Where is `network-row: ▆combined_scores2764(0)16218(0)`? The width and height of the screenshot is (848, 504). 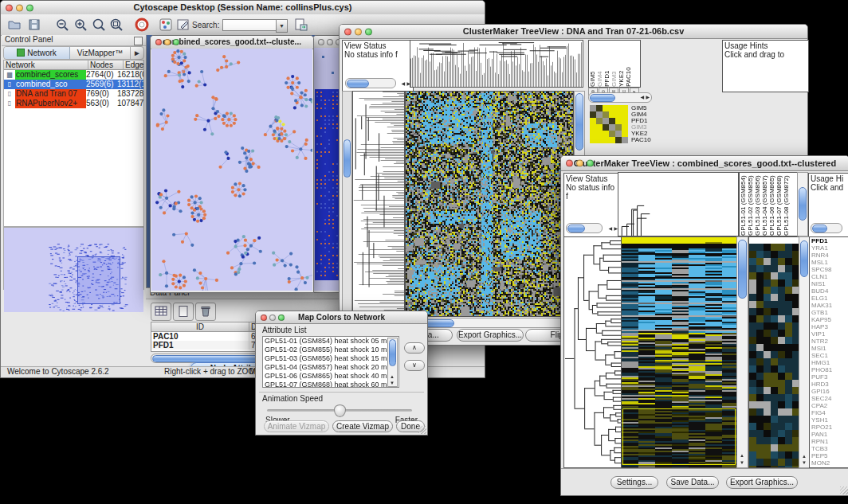 network-row: ▆combined_scores2764(0)16218(0) is located at coordinates (73, 75).